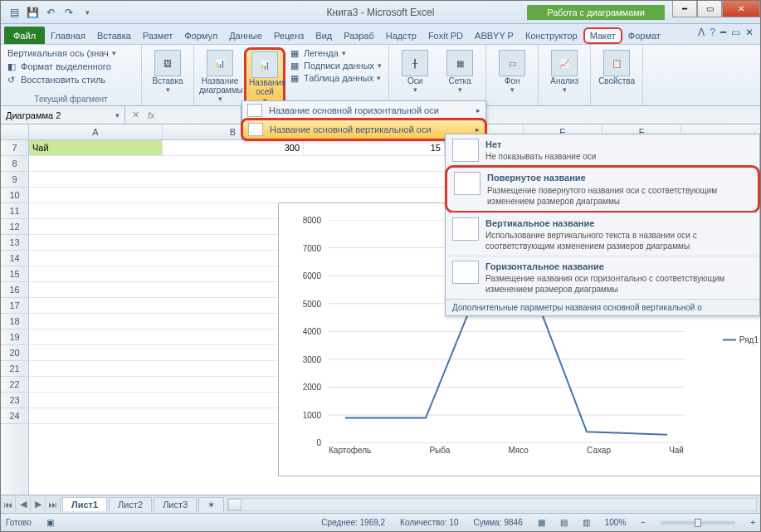  I want to click on chart-title-button: 📊Название диаграммы▾, so click(220, 78).